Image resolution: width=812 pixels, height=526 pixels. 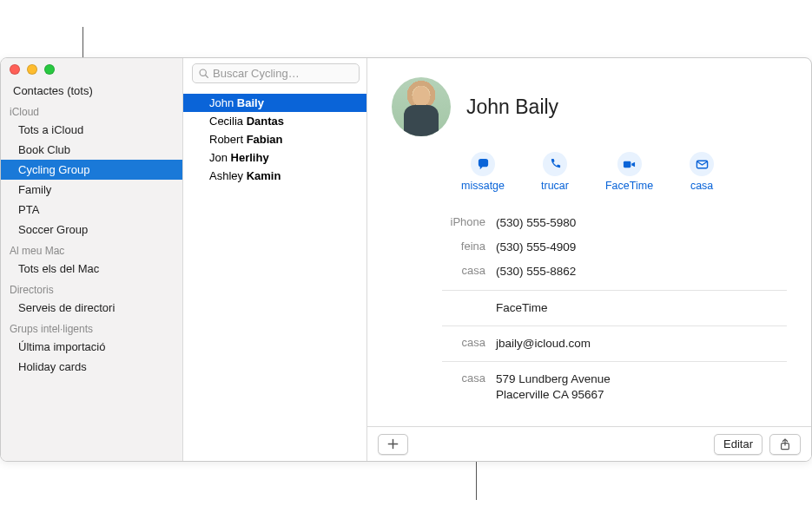 What do you see at coordinates (92, 307) in the screenshot?
I see `sidebar-item: Serveis de directori` at bounding box center [92, 307].